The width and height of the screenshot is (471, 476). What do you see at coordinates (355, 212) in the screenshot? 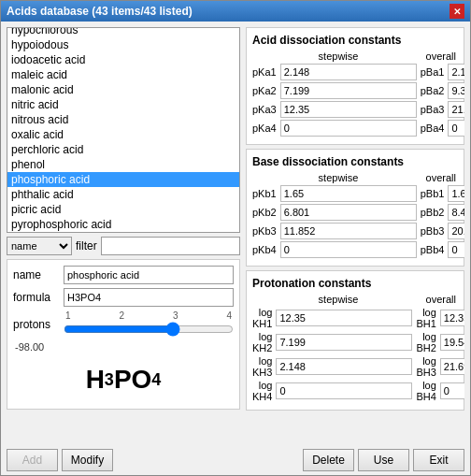
I see `constant-row: pKb2pBb2` at bounding box center [355, 212].